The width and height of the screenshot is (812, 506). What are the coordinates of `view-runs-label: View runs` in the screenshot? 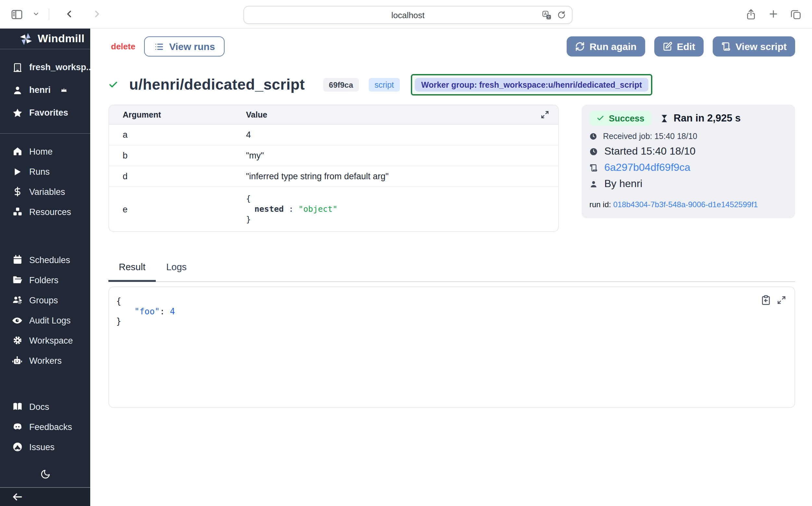 It's located at (192, 46).